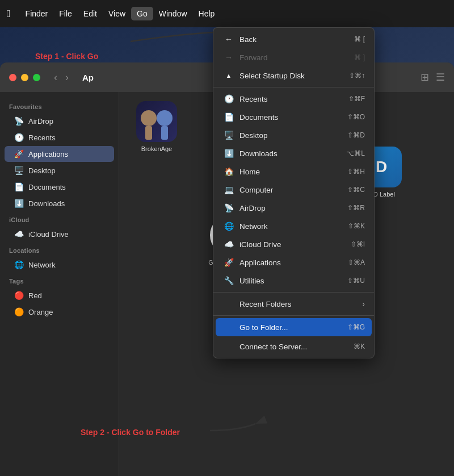 The width and height of the screenshot is (454, 476). I want to click on sidebar-section-favourites: Favourites, so click(59, 106).